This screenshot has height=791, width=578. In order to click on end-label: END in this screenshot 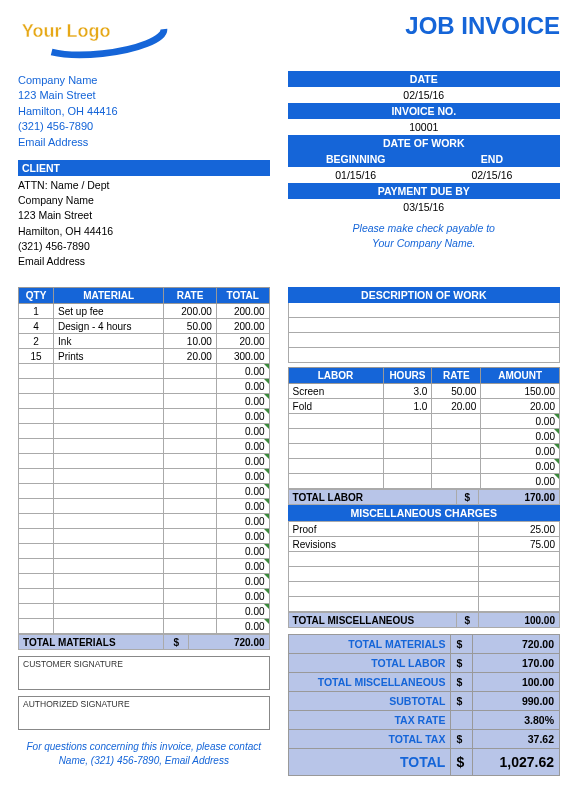, I will do `click(492, 159)`.